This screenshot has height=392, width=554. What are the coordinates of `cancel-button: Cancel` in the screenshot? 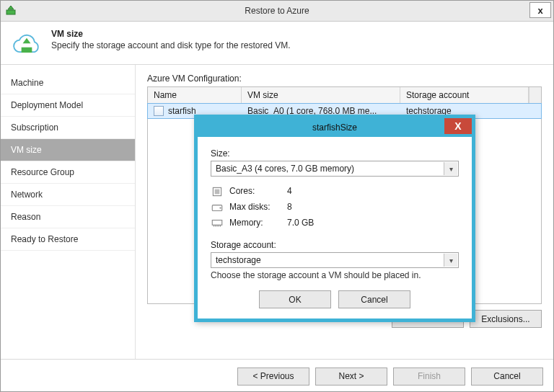 It's located at (507, 376).